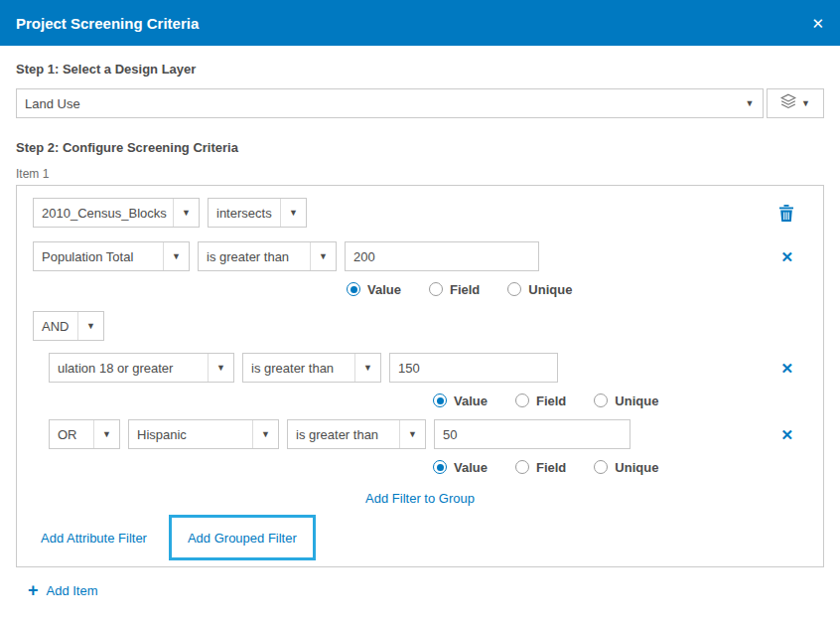 This screenshot has width=840, height=628. I want to click on filter-row: OR ▼ Hispanic ▼ is greater than ▼ ✕, so click(428, 434).